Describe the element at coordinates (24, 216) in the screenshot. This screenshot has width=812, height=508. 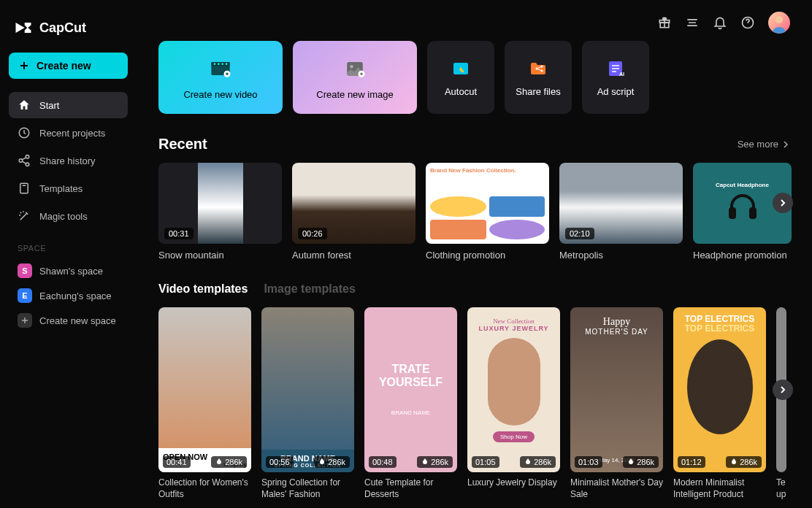
I see `magic-wand-icon` at that location.